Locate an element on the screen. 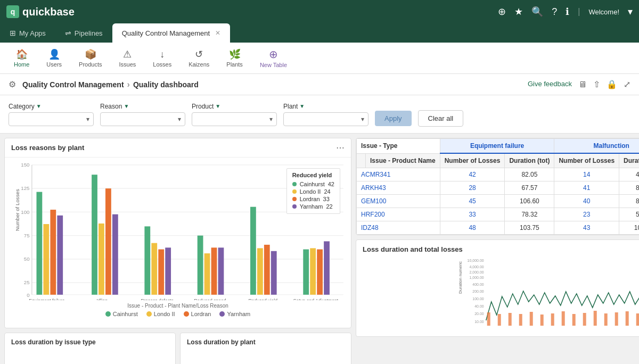 The image size is (639, 364). reason-select-wrapper is located at coordinates (143, 119).